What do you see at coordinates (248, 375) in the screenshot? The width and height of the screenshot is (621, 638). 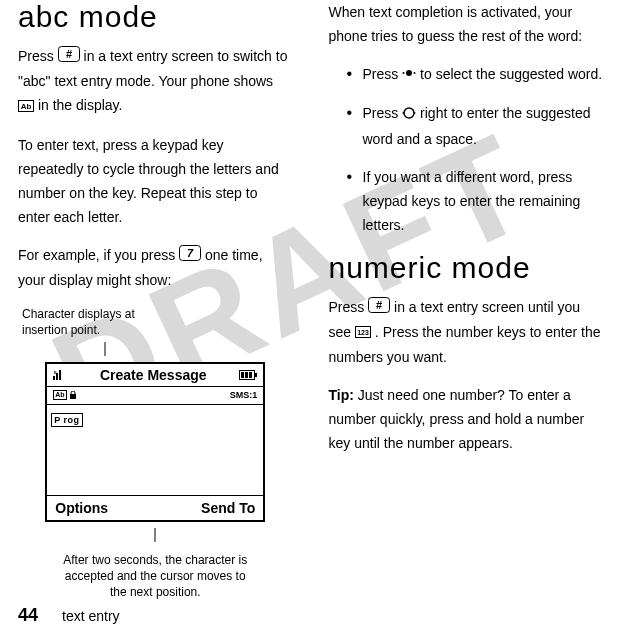 I see `battery-icon` at bounding box center [248, 375].